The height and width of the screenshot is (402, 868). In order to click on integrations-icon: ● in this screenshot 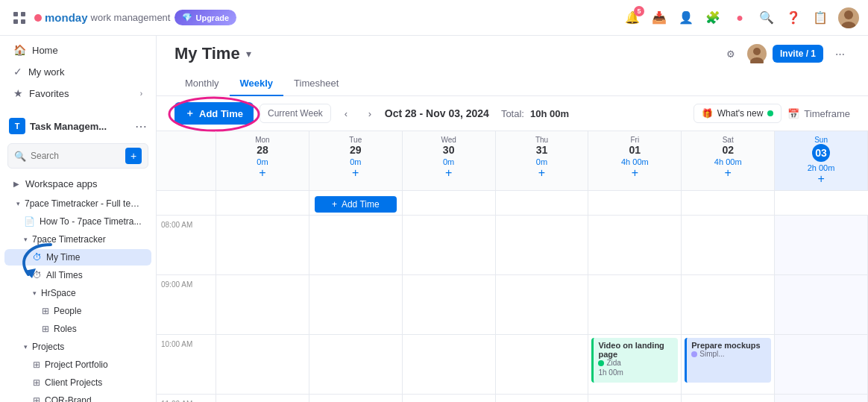, I will do `click(740, 18)`.